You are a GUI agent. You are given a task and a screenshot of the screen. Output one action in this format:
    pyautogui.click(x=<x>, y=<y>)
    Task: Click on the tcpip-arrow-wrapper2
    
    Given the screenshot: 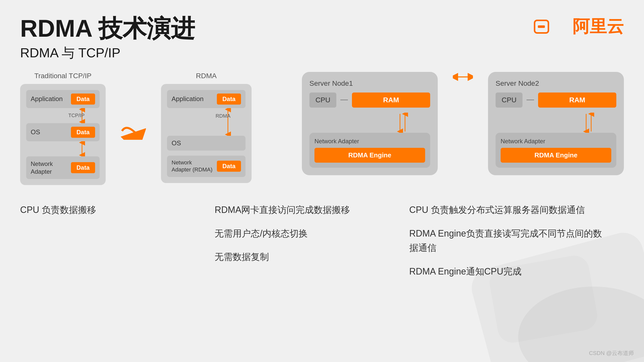 What is the action you would take?
    pyautogui.click(x=63, y=149)
    